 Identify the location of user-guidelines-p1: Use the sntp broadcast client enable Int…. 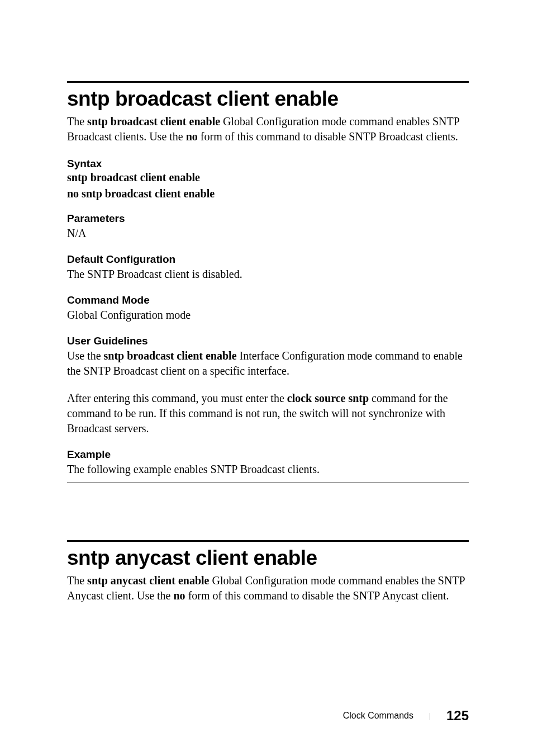
(268, 363).